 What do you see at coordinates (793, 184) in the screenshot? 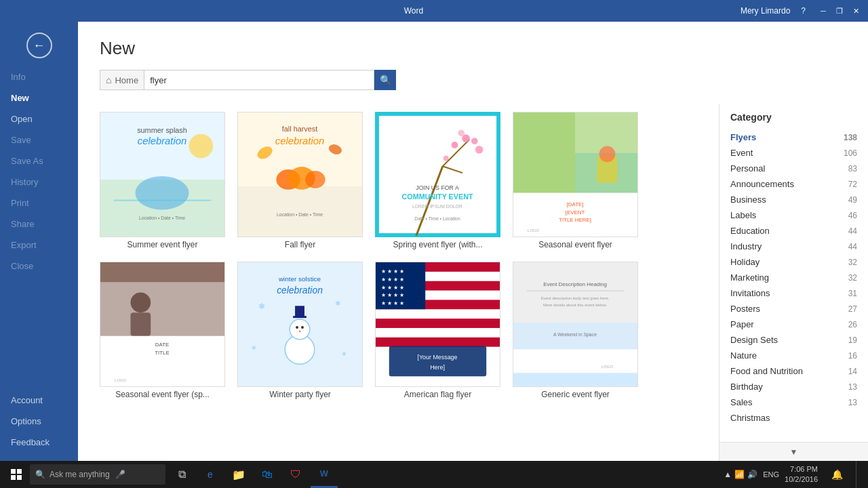
I see `category-item-announcements: Announcements 72` at bounding box center [793, 184].